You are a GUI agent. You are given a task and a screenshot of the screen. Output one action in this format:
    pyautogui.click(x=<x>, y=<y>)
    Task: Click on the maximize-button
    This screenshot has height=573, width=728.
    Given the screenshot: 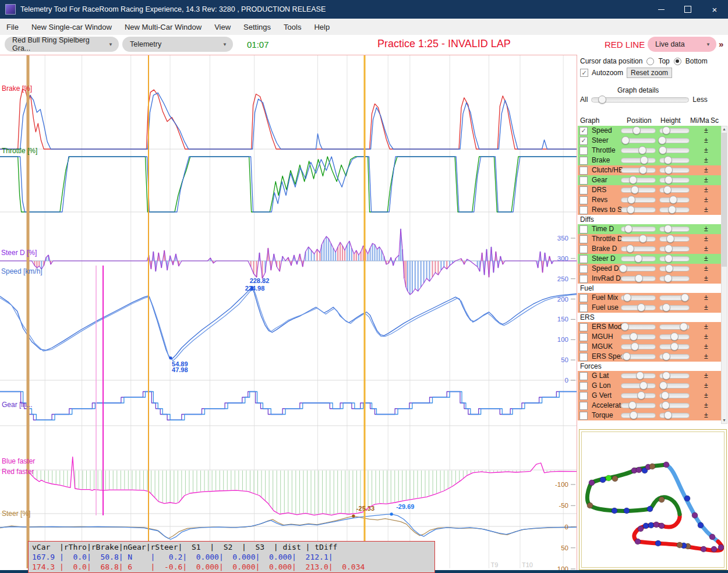 What is the action you would take?
    pyautogui.click(x=688, y=9)
    